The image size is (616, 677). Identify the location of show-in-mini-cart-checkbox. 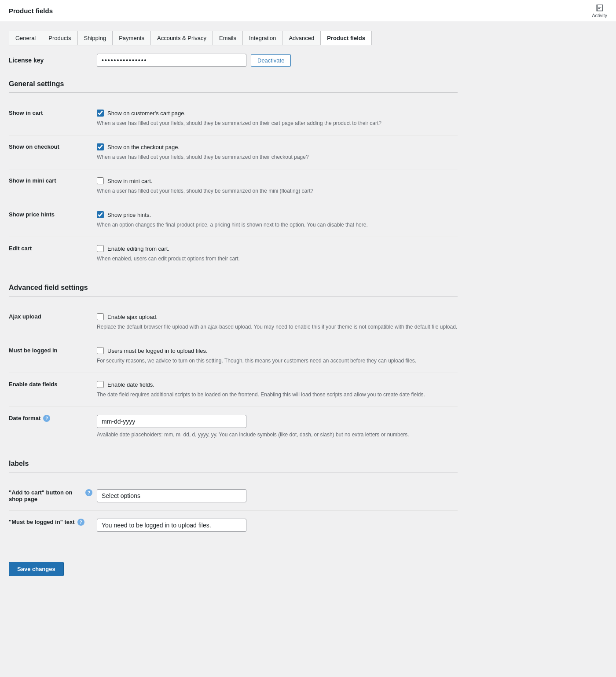
(100, 181).